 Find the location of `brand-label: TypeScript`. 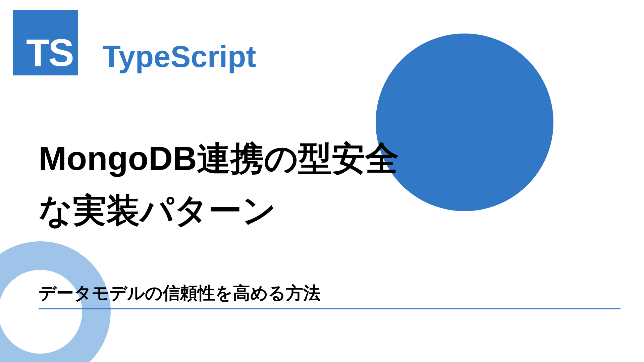

brand-label: TypeScript is located at coordinates (179, 57).